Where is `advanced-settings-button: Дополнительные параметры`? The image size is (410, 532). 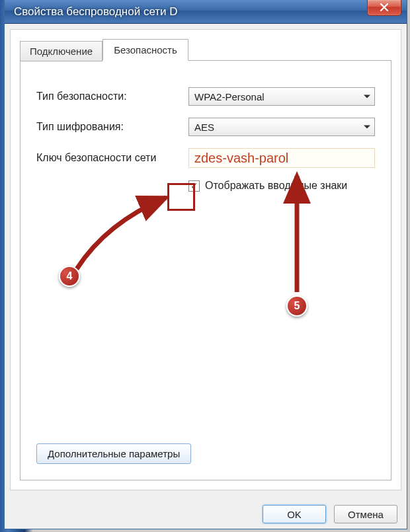 advanced-settings-button: Дополнительные параметры is located at coordinates (114, 453).